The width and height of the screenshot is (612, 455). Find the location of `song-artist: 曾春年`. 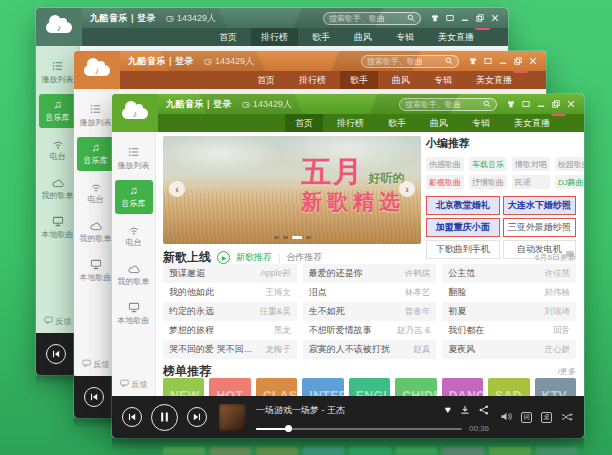

song-artist: 曾春年 is located at coordinates (418, 312).